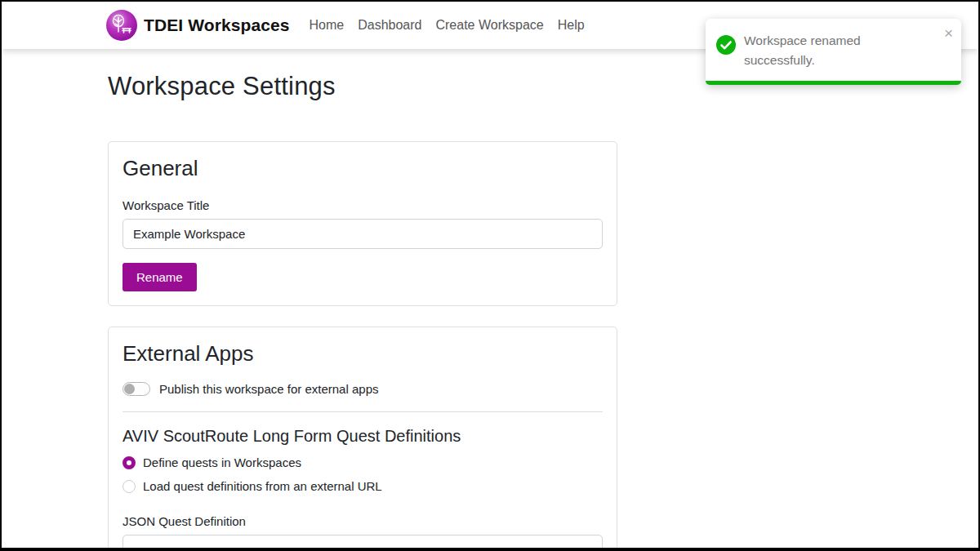 Image resolution: width=980 pixels, height=551 pixels. What do you see at coordinates (390, 25) in the screenshot?
I see `nav-dashboard: Dashboard` at bounding box center [390, 25].